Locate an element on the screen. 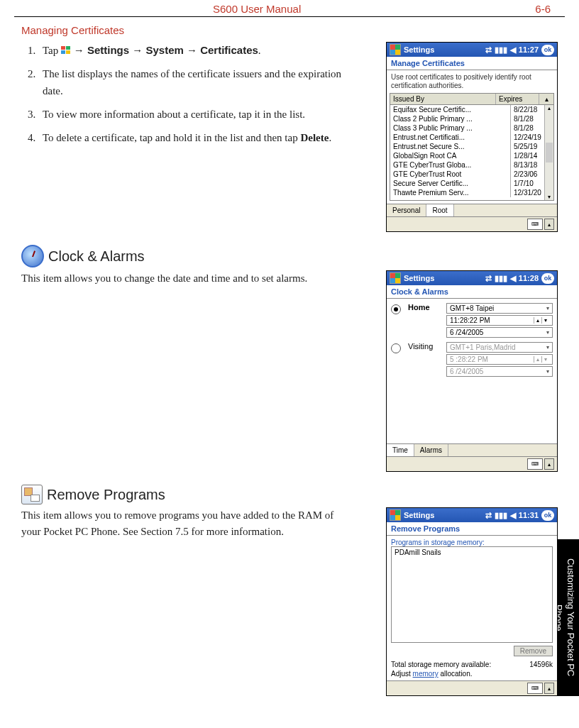 The image size is (579, 728). clock-desc: This item allows you to change the date … is located at coordinates (184, 278).